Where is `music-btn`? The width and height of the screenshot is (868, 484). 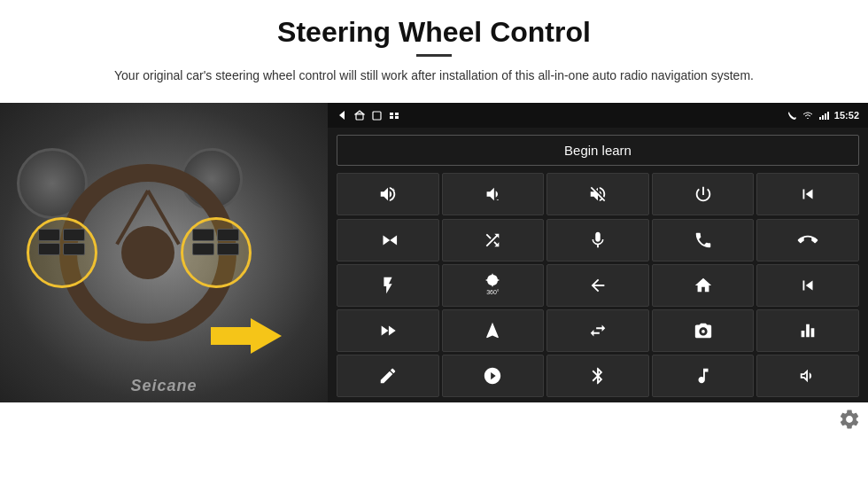 music-btn is located at coordinates (703, 376).